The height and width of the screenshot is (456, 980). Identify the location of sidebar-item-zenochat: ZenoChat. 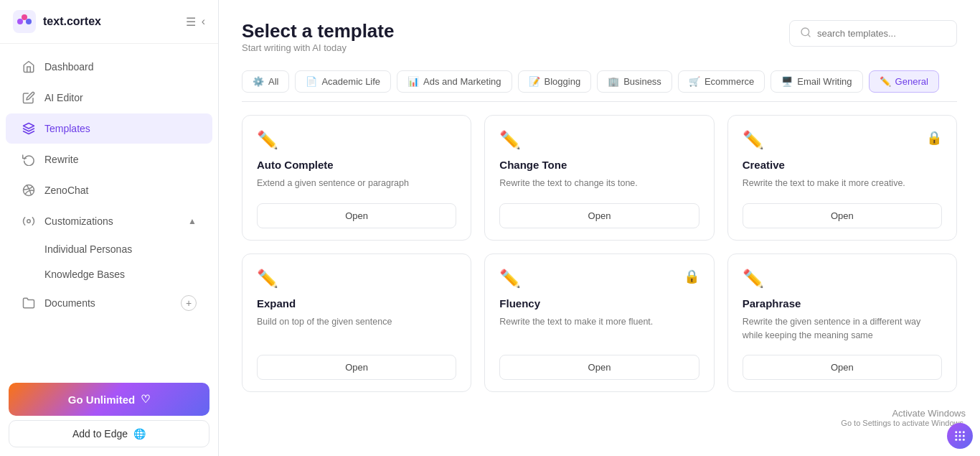
(109, 190).